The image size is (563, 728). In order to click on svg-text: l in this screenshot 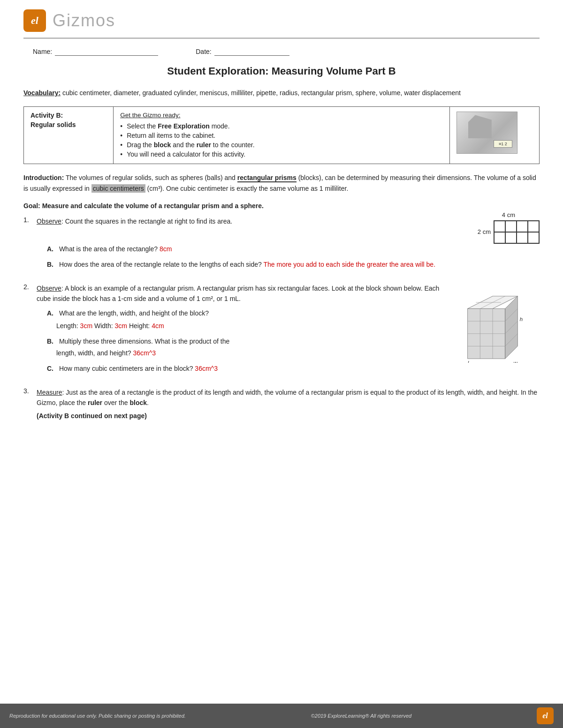, I will do `click(468, 361)`.